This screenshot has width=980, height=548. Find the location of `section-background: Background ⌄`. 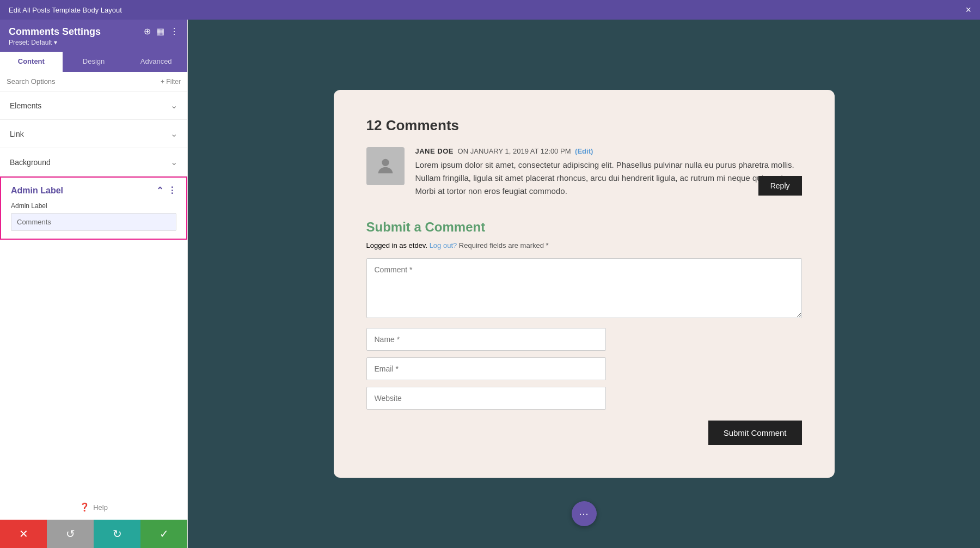

section-background: Background ⌄ is located at coordinates (94, 162).